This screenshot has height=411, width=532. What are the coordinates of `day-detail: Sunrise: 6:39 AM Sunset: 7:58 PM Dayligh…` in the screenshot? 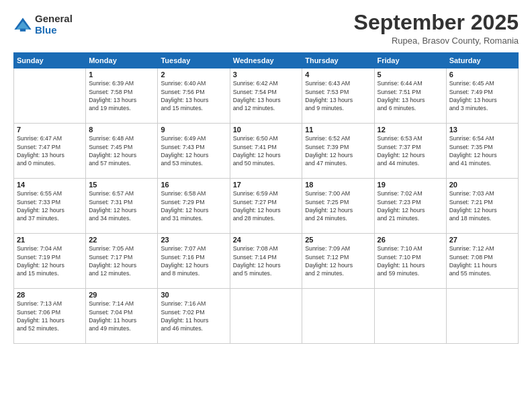 It's located at (122, 95).